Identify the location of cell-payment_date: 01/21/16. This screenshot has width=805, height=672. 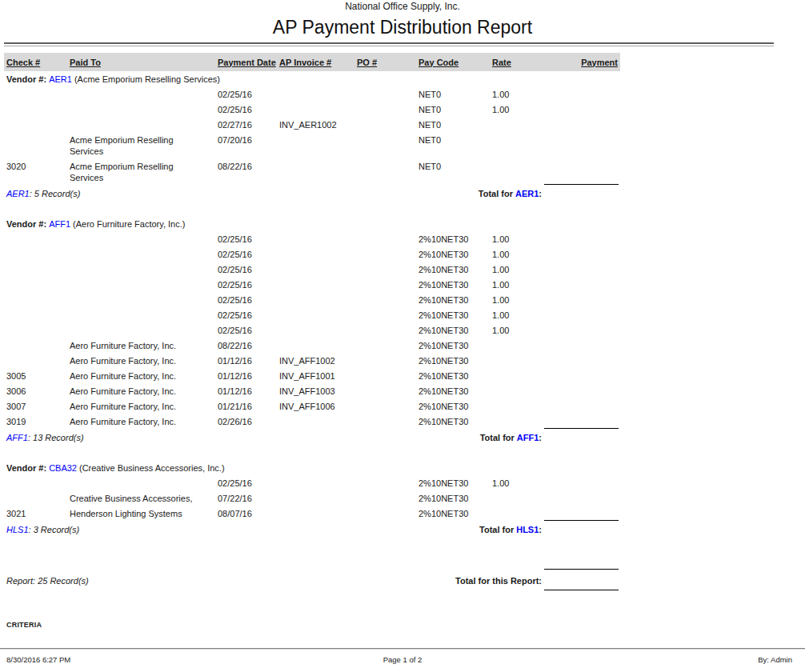
(246, 406).